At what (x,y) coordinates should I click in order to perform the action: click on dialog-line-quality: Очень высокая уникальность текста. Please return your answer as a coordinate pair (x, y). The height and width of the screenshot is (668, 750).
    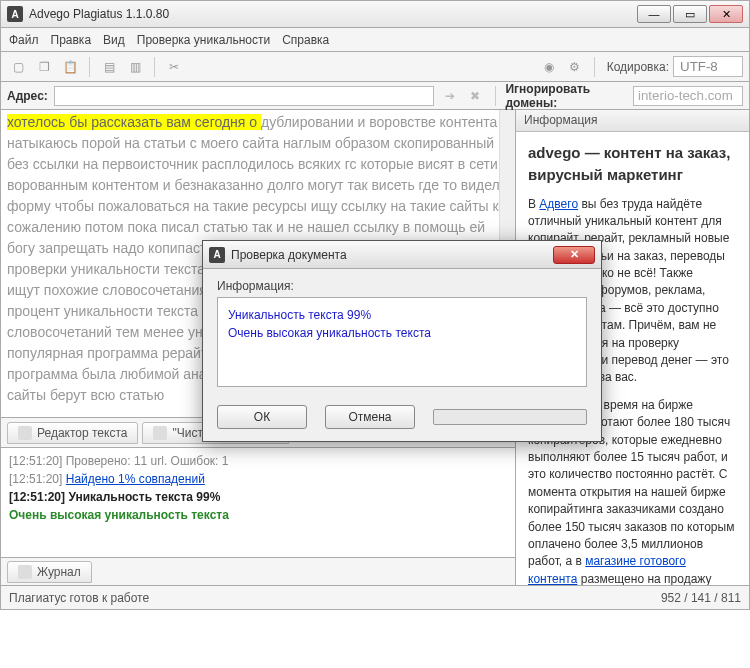
    Looking at the image, I should click on (402, 333).